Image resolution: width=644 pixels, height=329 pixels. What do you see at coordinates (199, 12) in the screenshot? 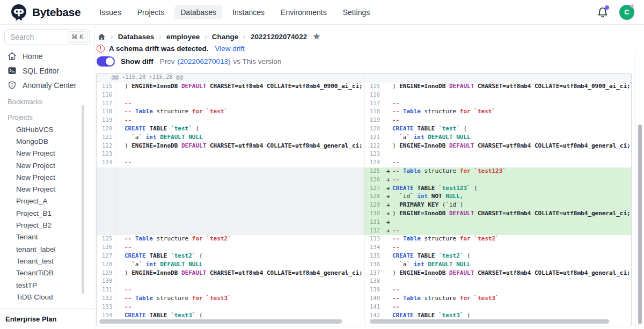
I see `nav-item-databases: Databases` at bounding box center [199, 12].